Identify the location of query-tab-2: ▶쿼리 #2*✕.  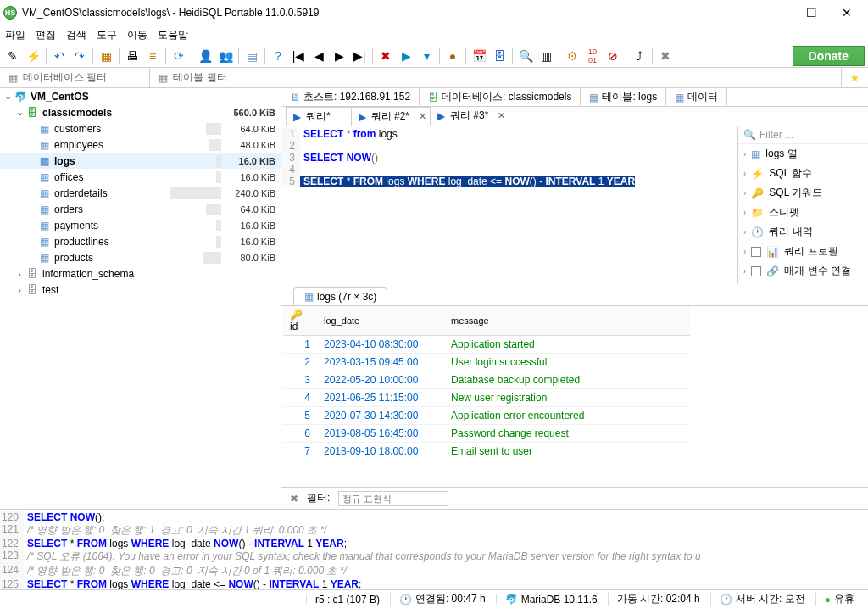
(391, 116).